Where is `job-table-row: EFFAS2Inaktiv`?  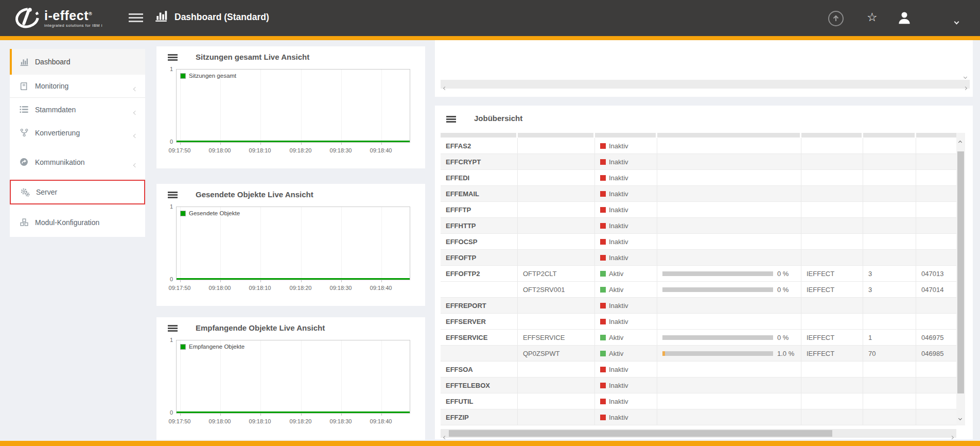 job-table-row: EFFAS2Inaktiv is located at coordinates (698, 146).